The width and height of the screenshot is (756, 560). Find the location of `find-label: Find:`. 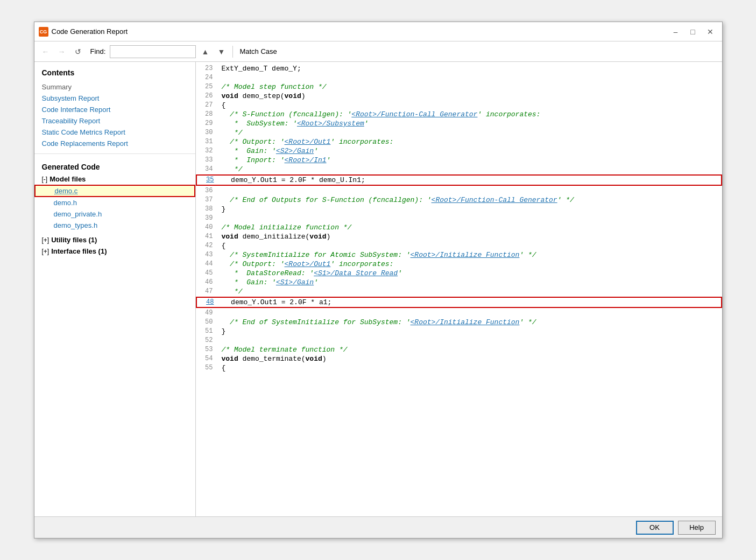

find-label: Find: is located at coordinates (98, 52).